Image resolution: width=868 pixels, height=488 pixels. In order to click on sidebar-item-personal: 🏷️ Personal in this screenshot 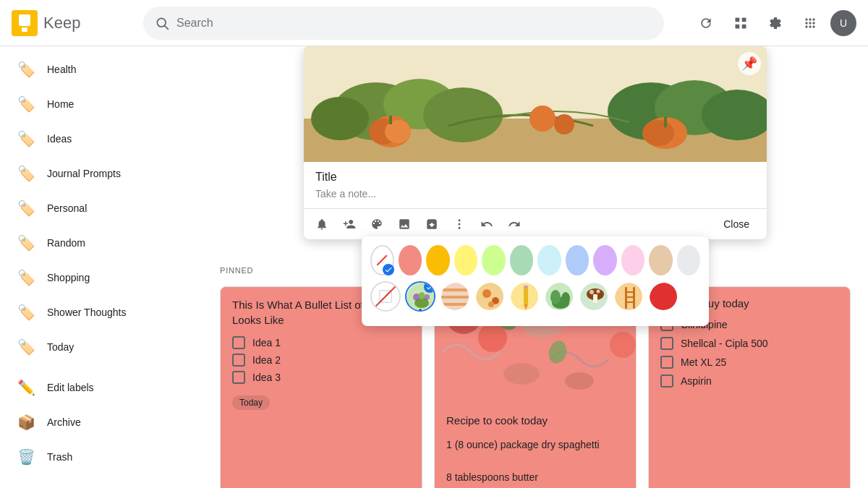, I will do `click(95, 208)`.